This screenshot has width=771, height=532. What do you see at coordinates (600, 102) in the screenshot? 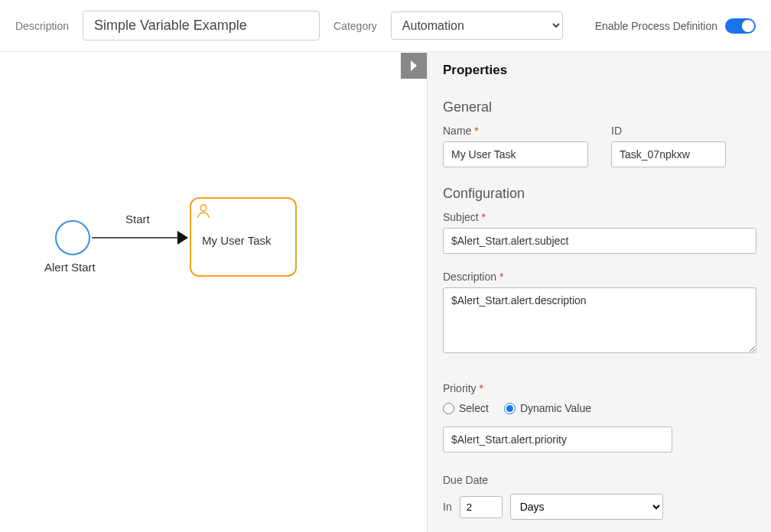
I see `general-heading: General` at bounding box center [600, 102].